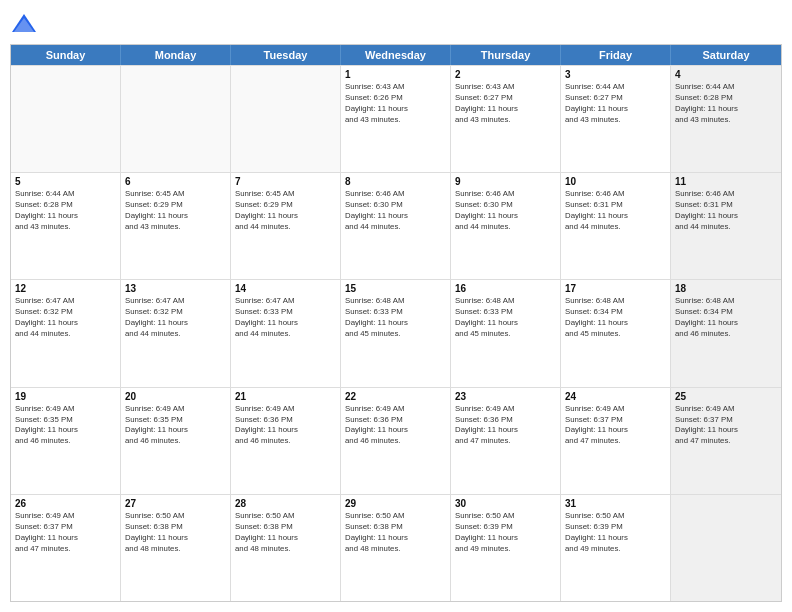 The width and height of the screenshot is (792, 612). I want to click on day-number: 27, so click(176, 504).